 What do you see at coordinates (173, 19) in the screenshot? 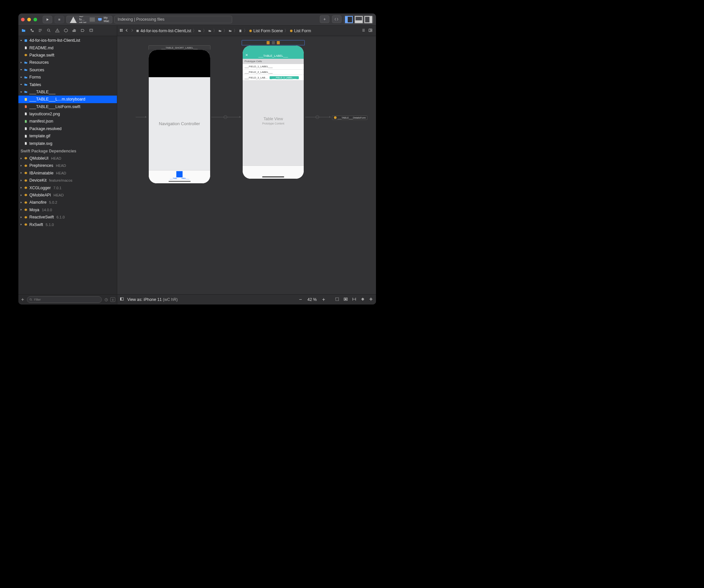
I see `activity-viewer: Indexing | Processing files` at bounding box center [173, 19].